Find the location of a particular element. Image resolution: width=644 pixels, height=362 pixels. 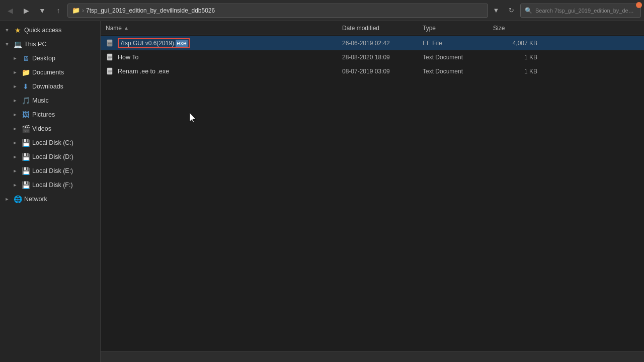

refresh-button: ↻ is located at coordinates (511, 11).